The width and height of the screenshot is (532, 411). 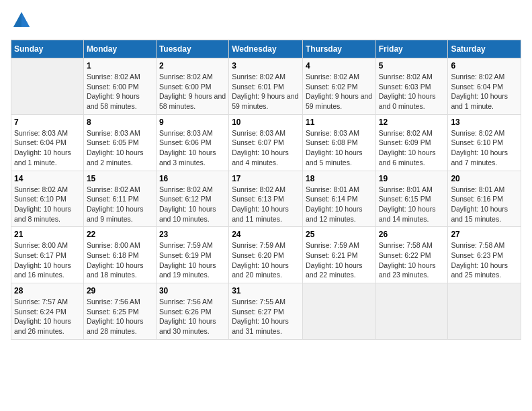 What do you see at coordinates (339, 87) in the screenshot?
I see `calendar-cell: 4Sunrise: 8:02 AMSunset: 6:02 PMDaylight…` at bounding box center [339, 87].